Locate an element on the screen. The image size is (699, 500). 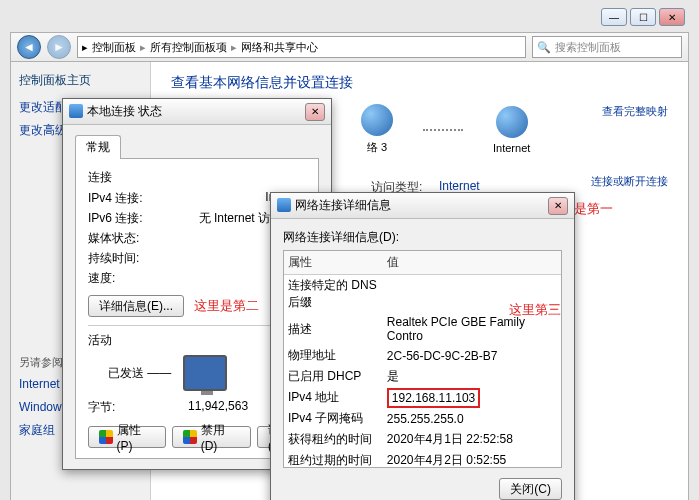
forward-button: ► is located at coordinates (59, 47).